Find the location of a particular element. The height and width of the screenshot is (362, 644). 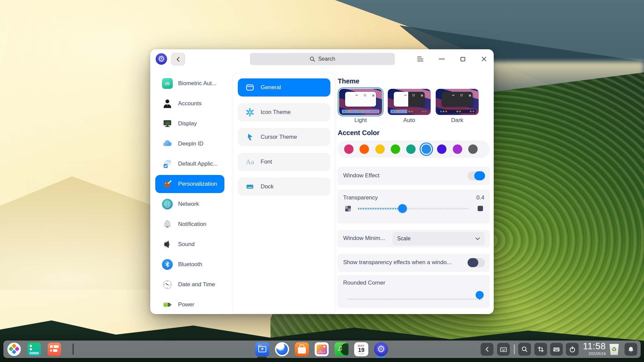

crop-icon is located at coordinates (541, 349).